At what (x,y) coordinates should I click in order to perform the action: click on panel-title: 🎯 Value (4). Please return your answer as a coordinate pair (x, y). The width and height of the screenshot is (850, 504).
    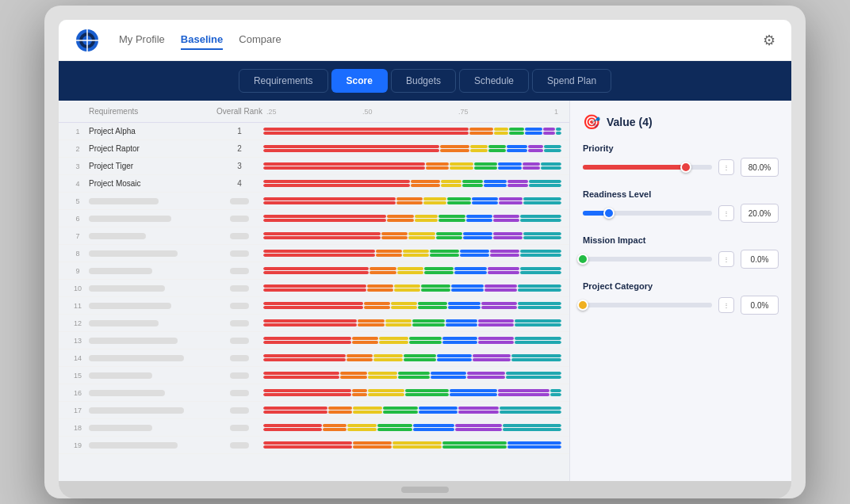
    Looking at the image, I should click on (680, 122).